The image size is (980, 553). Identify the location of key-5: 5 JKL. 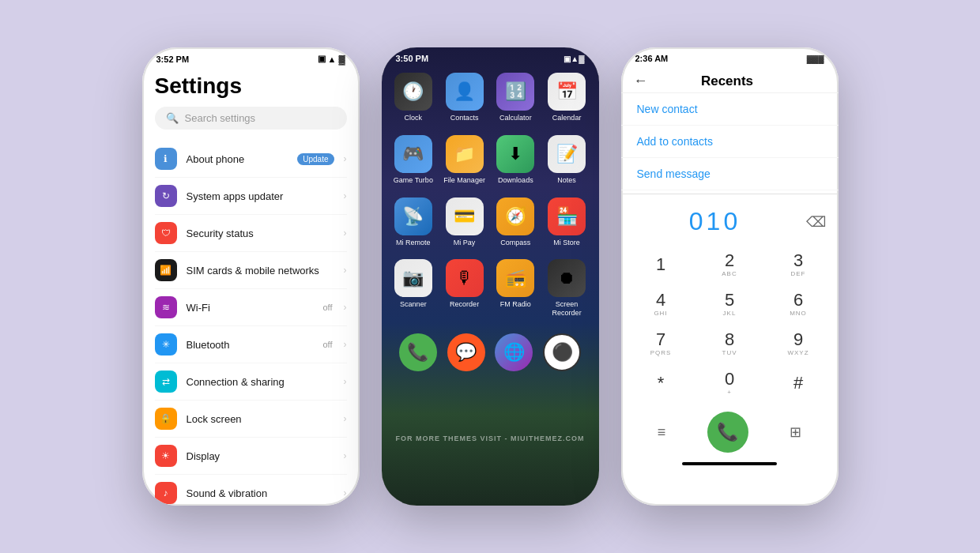
(730, 304).